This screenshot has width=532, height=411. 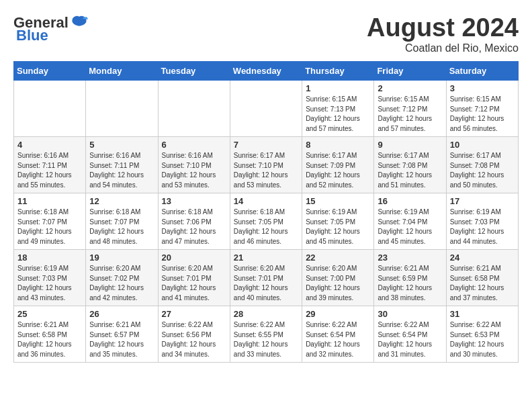 What do you see at coordinates (338, 227) in the screenshot?
I see `day-info: Sunrise: 6:19 AM Sunset: 7:05 PM Dayligh…` at bounding box center [338, 227].